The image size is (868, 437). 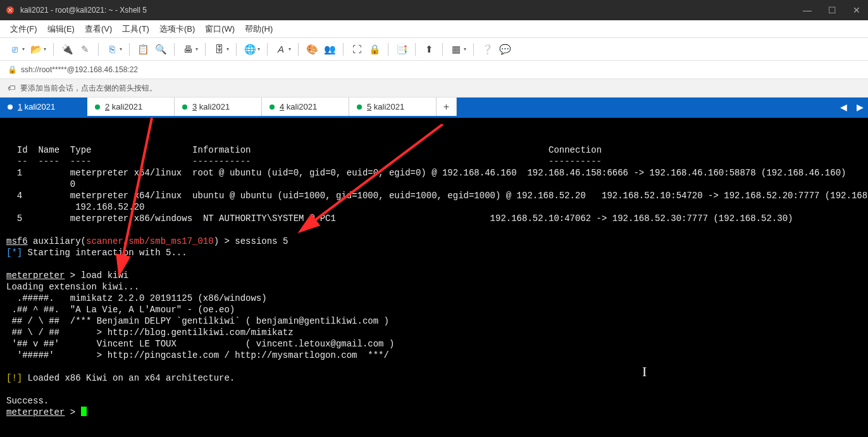 What do you see at coordinates (375, 49) in the screenshot?
I see `lock-icon: 🔒` at bounding box center [375, 49].